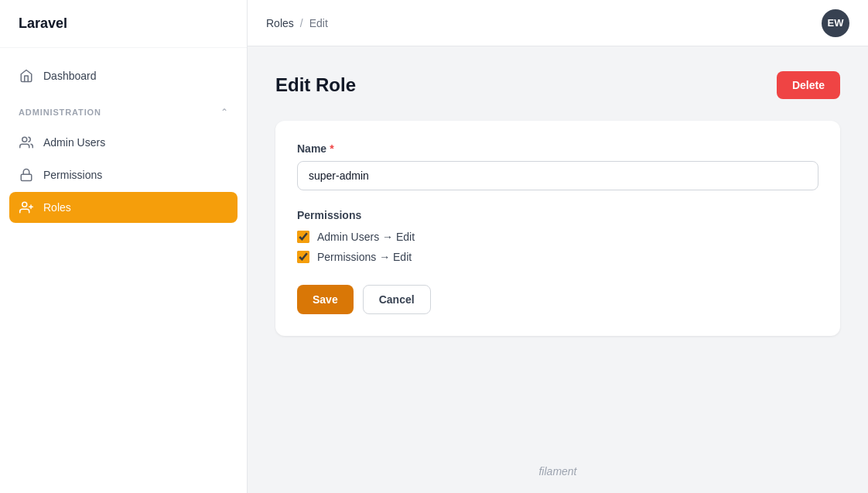 Image resolution: width=868 pixels, height=493 pixels. Describe the element at coordinates (124, 24) in the screenshot. I see `brand-name: Laravel` at that location.